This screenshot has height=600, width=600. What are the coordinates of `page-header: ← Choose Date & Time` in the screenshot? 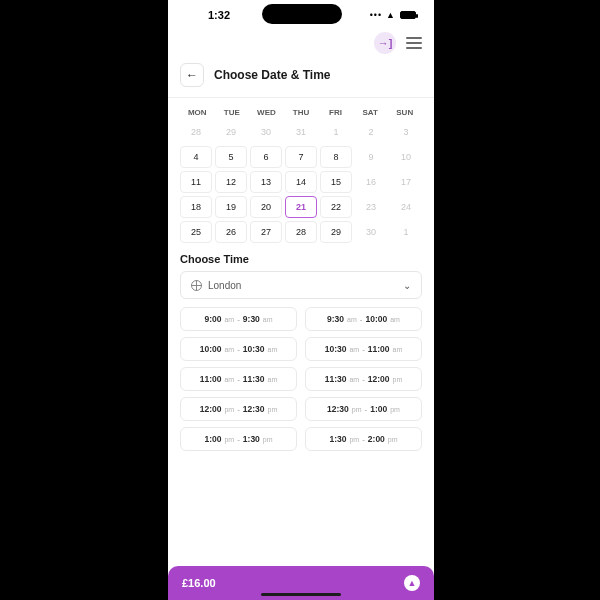 It's located at (301, 78).